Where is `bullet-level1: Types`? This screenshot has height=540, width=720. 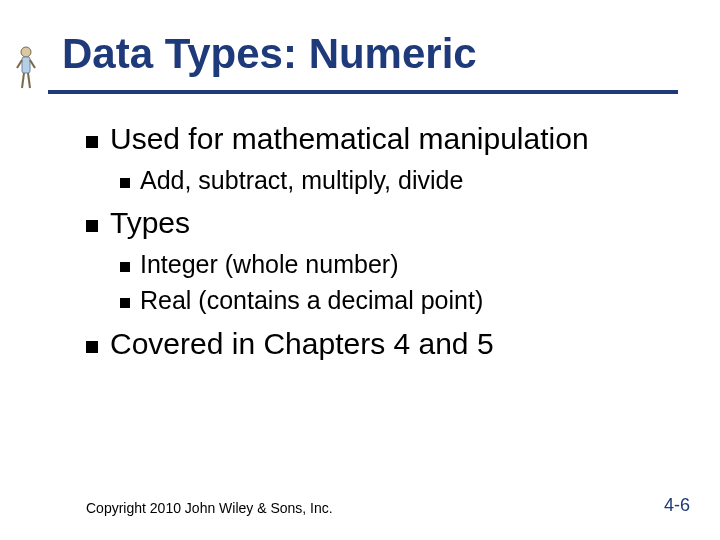
bullet-level1: Types is located at coordinates (376, 223).